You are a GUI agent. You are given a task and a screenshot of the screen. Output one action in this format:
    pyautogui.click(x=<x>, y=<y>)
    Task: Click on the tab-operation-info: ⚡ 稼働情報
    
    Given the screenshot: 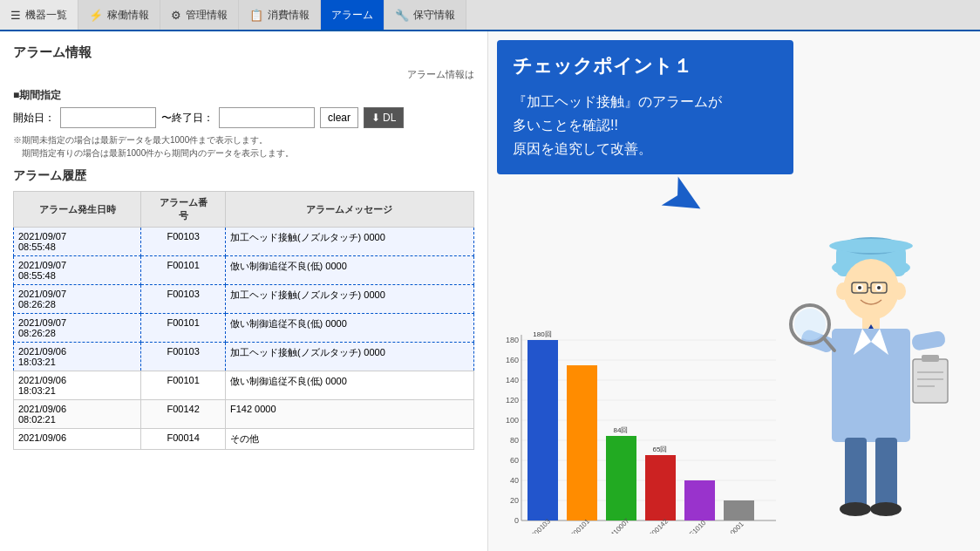 What is the action you would take?
    pyautogui.click(x=119, y=15)
    